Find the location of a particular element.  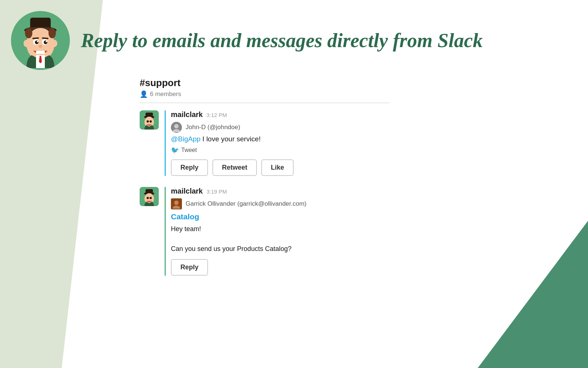

message-2-header: mailclark 3:19 PM is located at coordinates (280, 191).